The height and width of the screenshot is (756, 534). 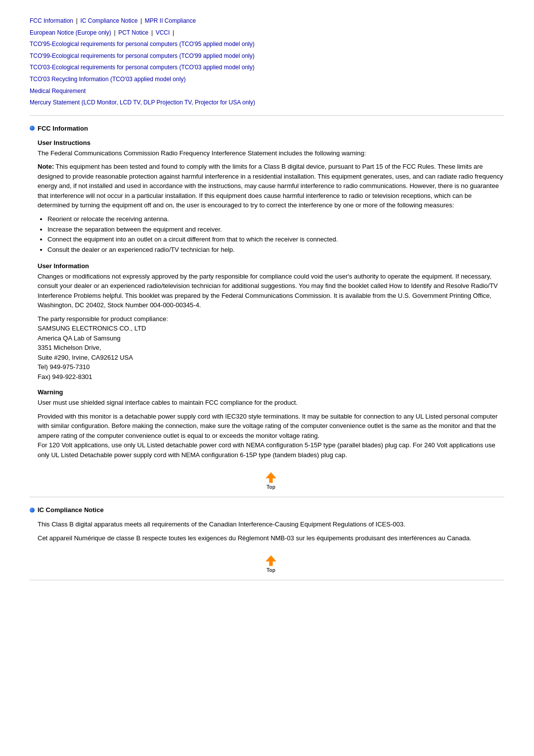 What do you see at coordinates (276, 220) in the screenshot?
I see `bullet-1: Reorient or relocate the receiving anten…` at bounding box center [276, 220].